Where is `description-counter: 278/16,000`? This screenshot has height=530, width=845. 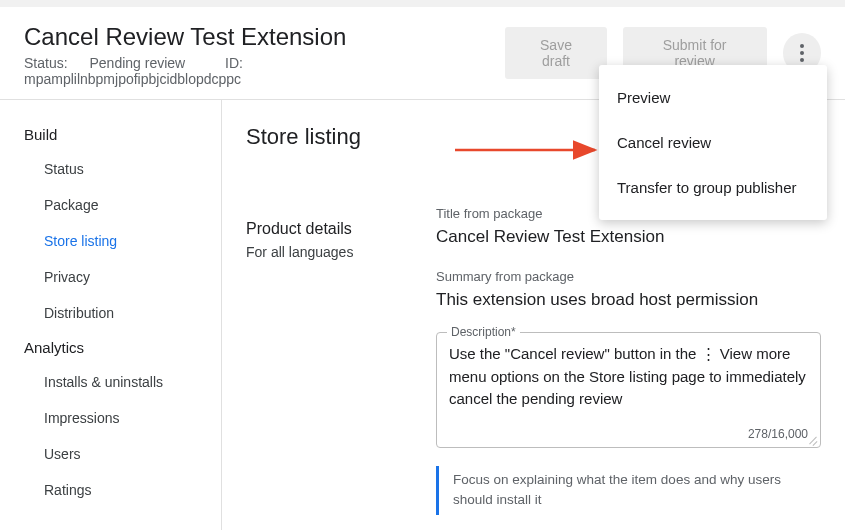 description-counter: 278/16,000 is located at coordinates (628, 434).